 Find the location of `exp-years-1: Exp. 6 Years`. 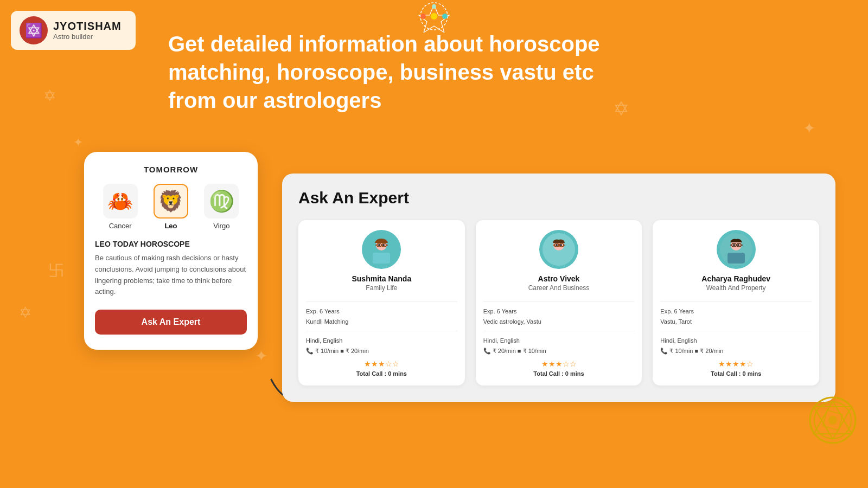

exp-years-1: Exp. 6 Years is located at coordinates (382, 311).